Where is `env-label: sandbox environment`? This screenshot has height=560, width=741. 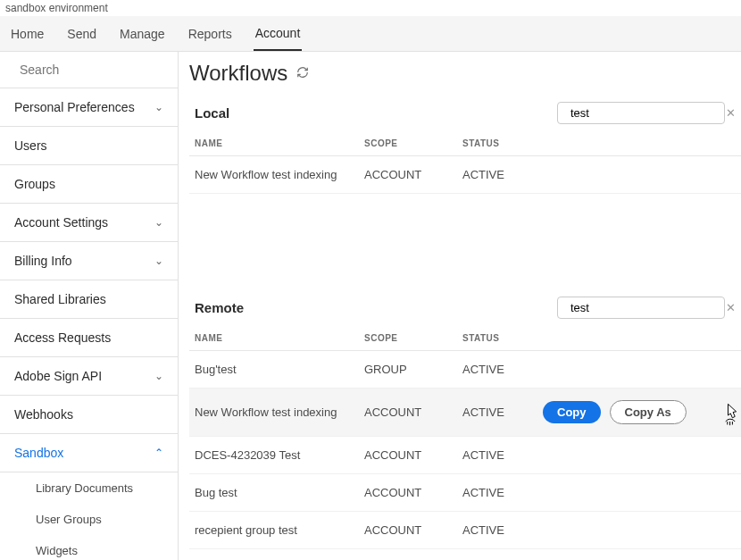 env-label: sandbox environment is located at coordinates (370, 8).